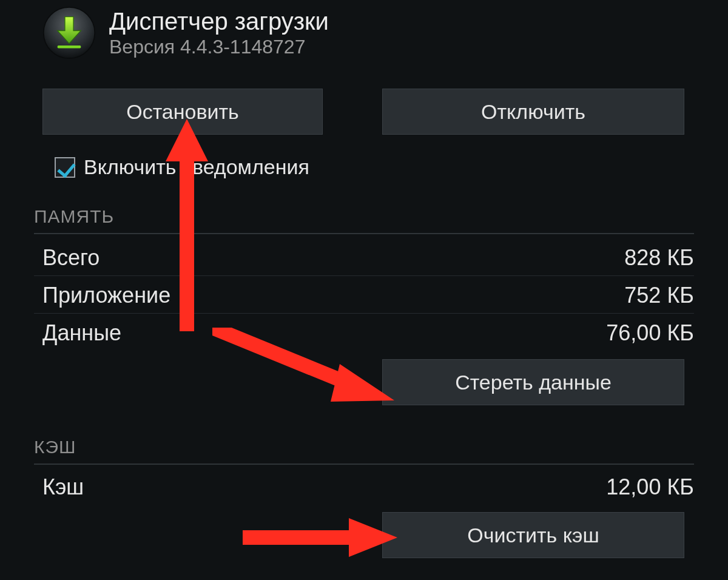 The height and width of the screenshot is (580, 728). Describe the element at coordinates (533, 382) in the screenshot. I see `clear-data-button: Стереть данные` at that location.